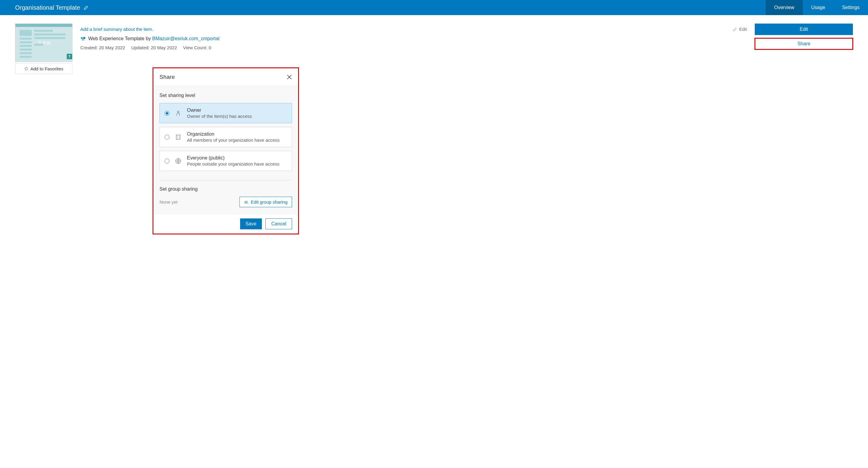  I want to click on thumbnail-edit-overlay: Edit, so click(44, 43).